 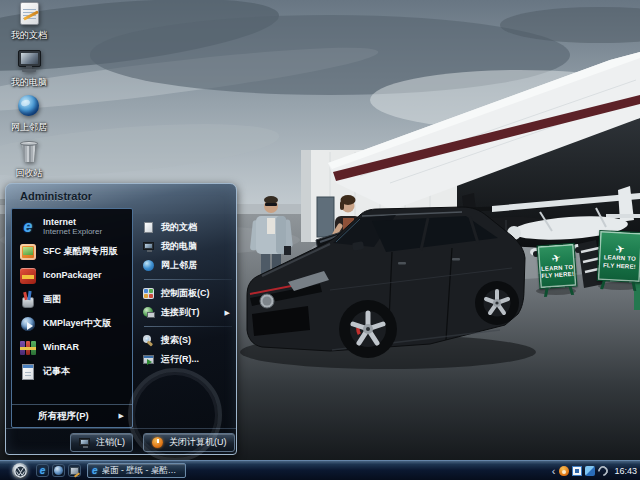 I want to click on place-label: 控制面板(C), so click(x=186, y=294).